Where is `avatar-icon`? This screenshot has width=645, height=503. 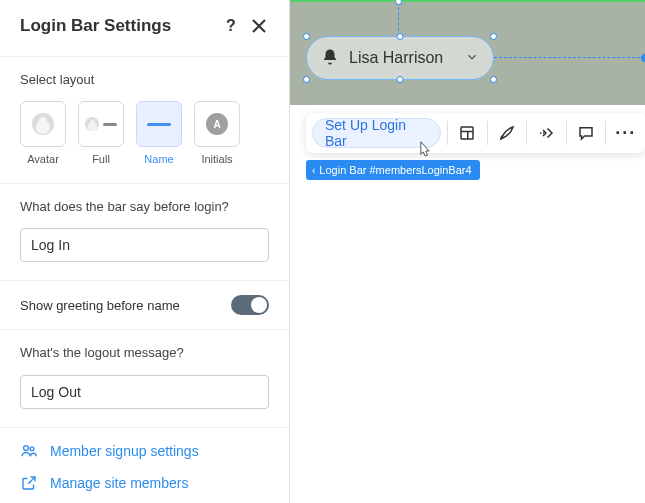 avatar-icon is located at coordinates (43, 124).